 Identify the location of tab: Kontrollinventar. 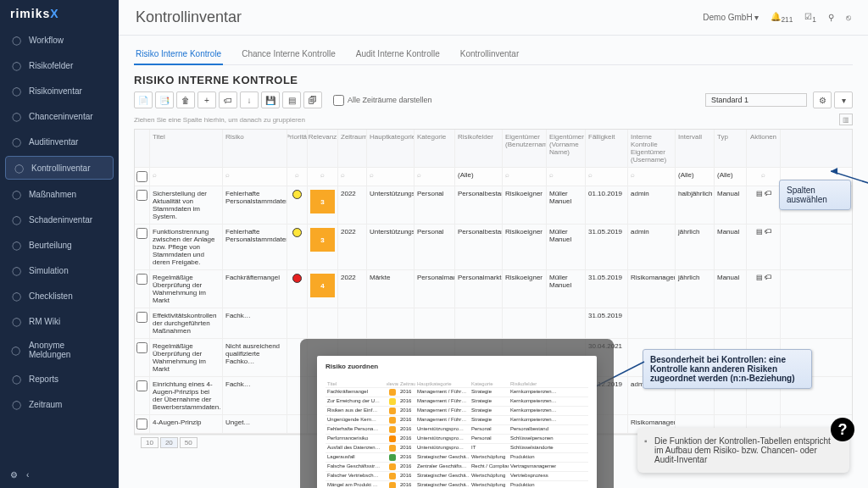
(490, 54).